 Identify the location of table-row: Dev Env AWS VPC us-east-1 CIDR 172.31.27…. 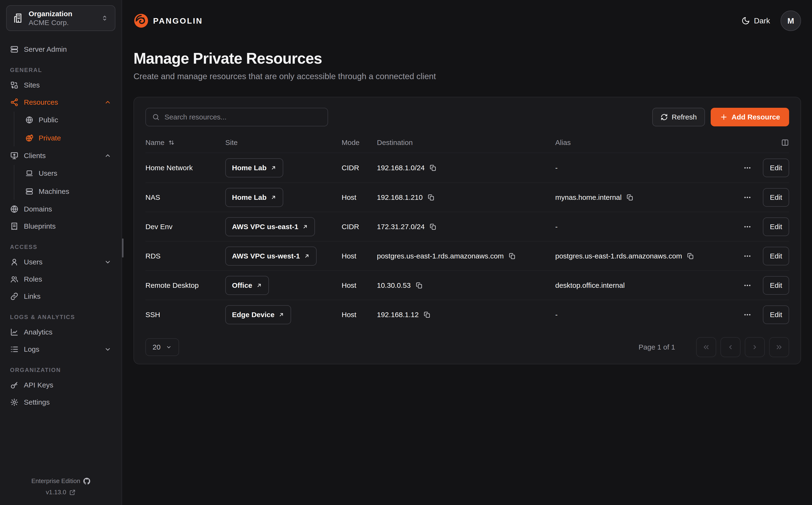
(467, 226).